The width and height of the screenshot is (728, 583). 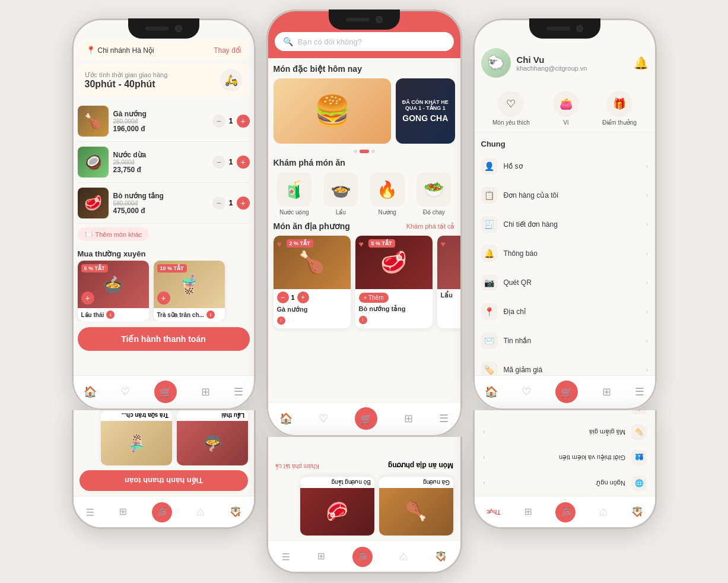 What do you see at coordinates (205, 392) in the screenshot?
I see `grid-icon: ⊞` at bounding box center [205, 392].